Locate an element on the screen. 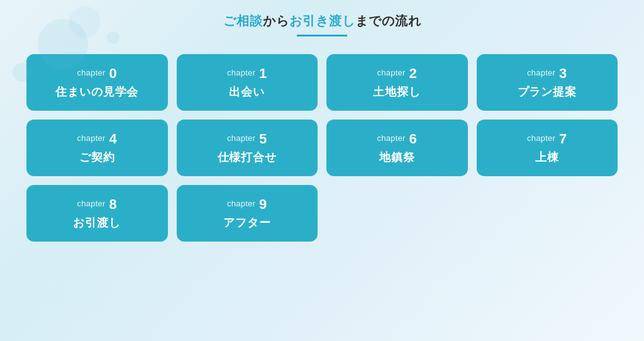  chapter-name-2: 土地探し is located at coordinates (397, 92).